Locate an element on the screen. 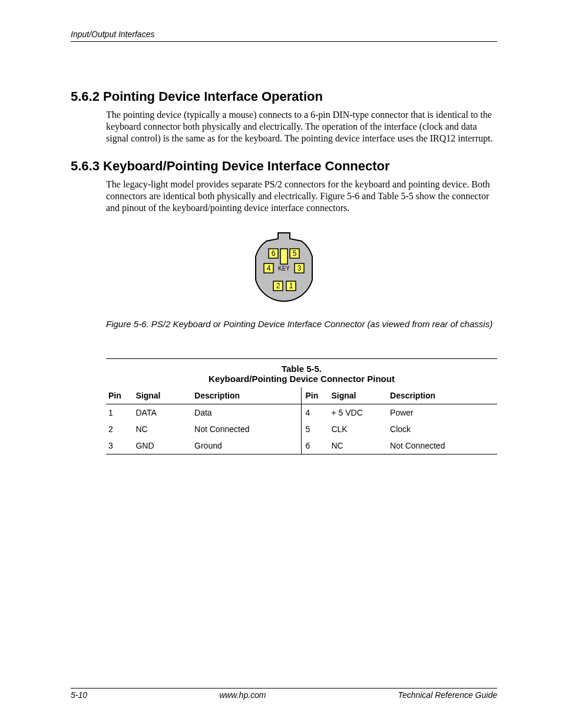  footer-url: www.hp.com is located at coordinates (243, 695).